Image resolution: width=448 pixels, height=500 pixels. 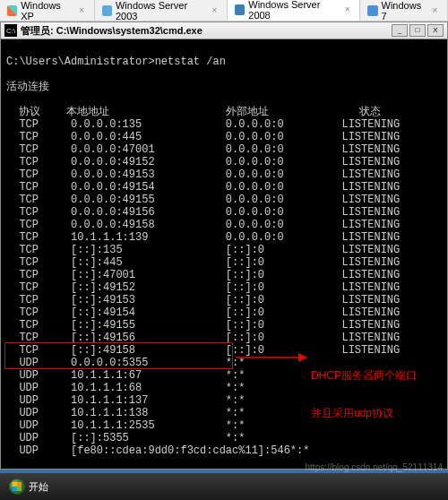 What do you see at coordinates (205, 30) in the screenshot?
I see `window-title: 管理员: C:\Windows\system32\cmd.exe` at bounding box center [205, 30].